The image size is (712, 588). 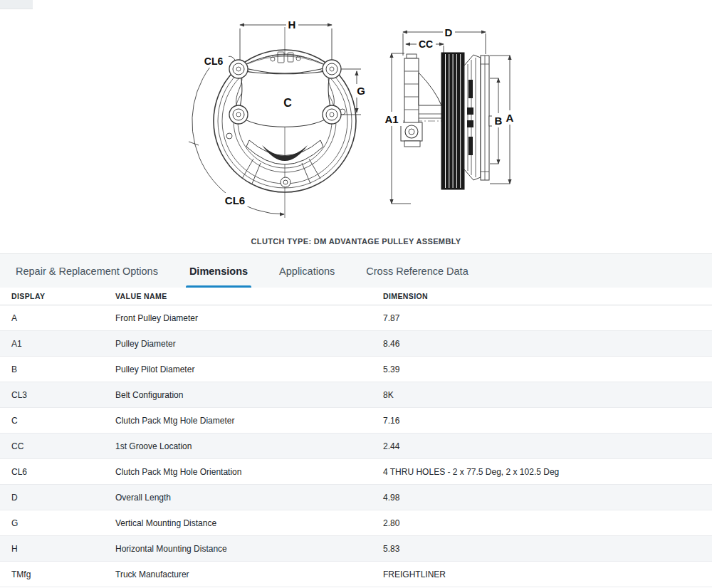 What do you see at coordinates (356, 271) in the screenshot?
I see `tab-bar: Repair & Replacement Options Dimensions …` at bounding box center [356, 271].